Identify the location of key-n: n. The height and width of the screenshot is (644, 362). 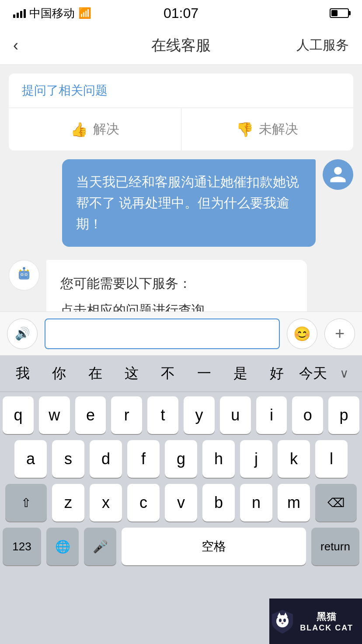
(256, 503).